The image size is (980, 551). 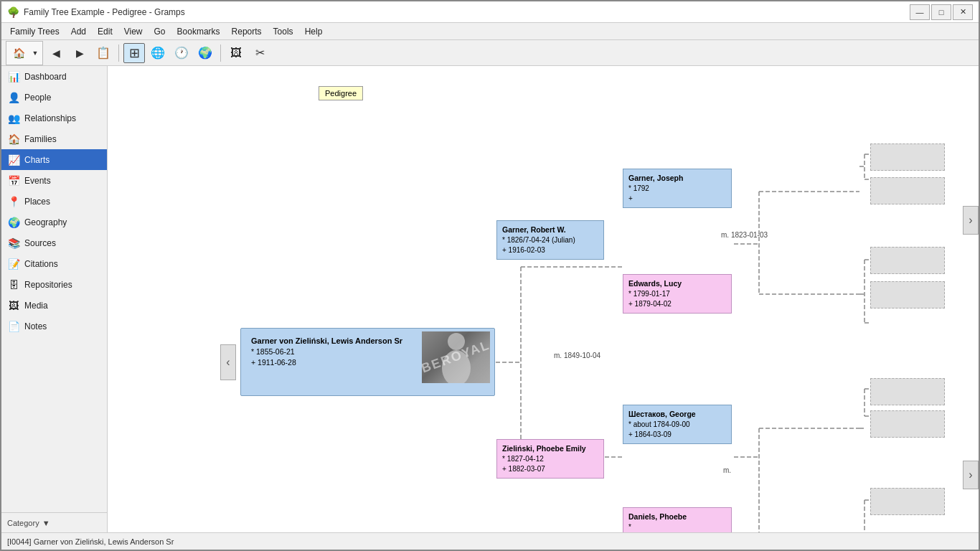 I want to click on dashboard-icon: 📊, so click(x=14, y=77).